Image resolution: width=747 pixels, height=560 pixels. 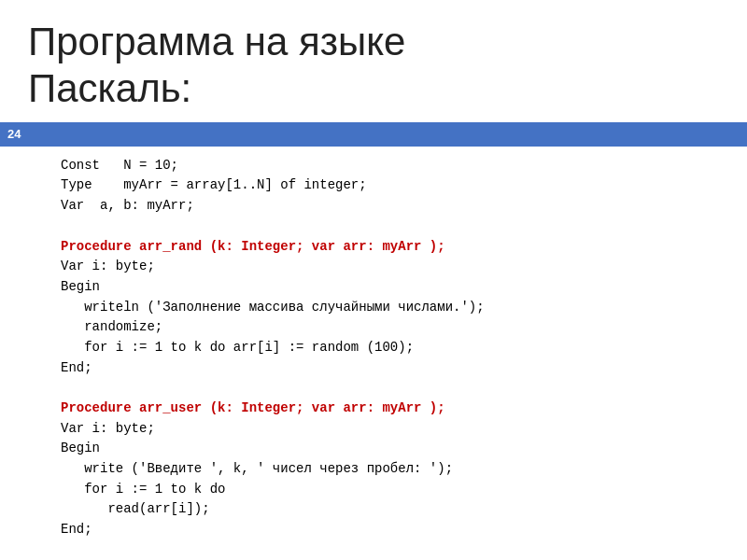 I want to click on code-line: Var a, b: myArr;, so click(x=390, y=206).